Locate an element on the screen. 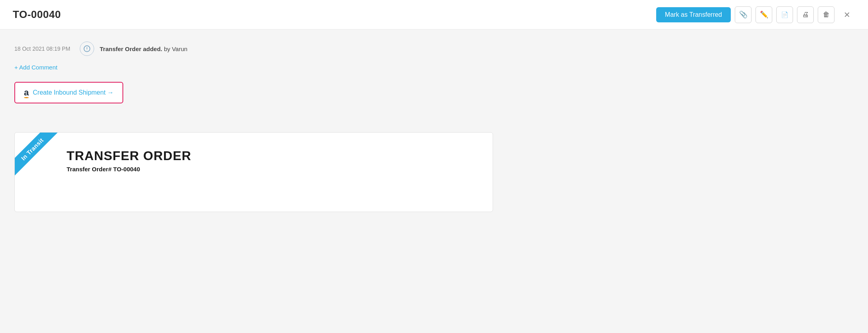 This screenshot has height=333, width=868. delete-button: 🗑 is located at coordinates (826, 15).